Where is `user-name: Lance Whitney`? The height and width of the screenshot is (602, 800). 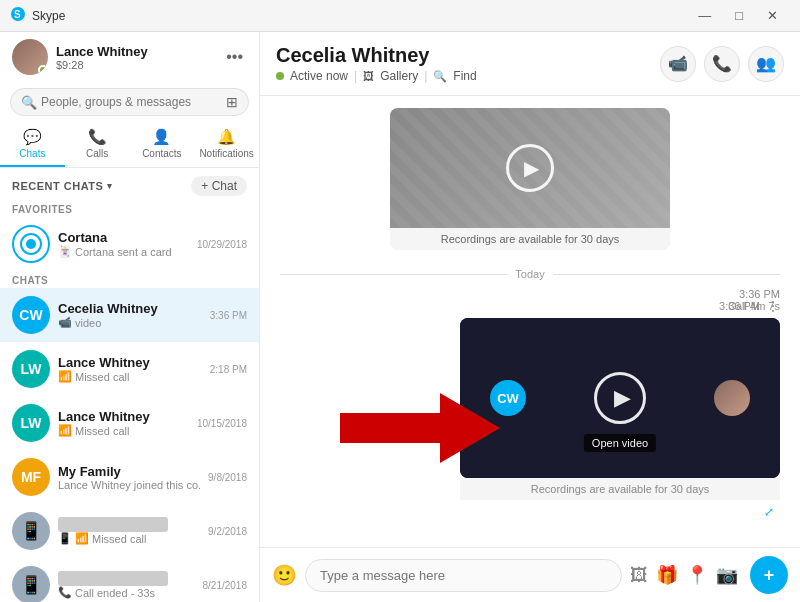 user-name: Lance Whitney is located at coordinates (139, 52).